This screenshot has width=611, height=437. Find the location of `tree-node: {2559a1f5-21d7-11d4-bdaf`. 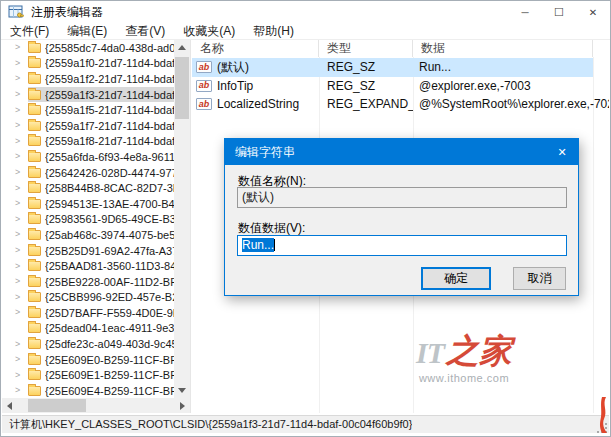

tree-node: {2559a1f5-21d7-11d4-bdaf is located at coordinates (101, 110).